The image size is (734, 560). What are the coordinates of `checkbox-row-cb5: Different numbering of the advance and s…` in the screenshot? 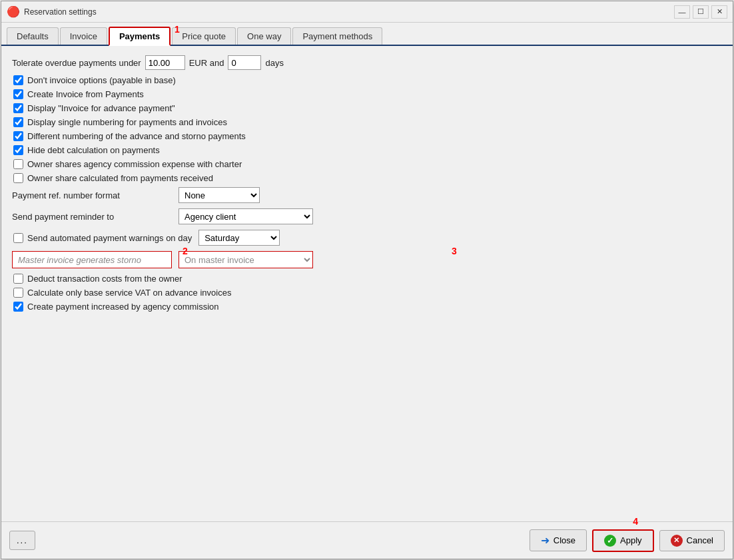 It's located at (367, 136).